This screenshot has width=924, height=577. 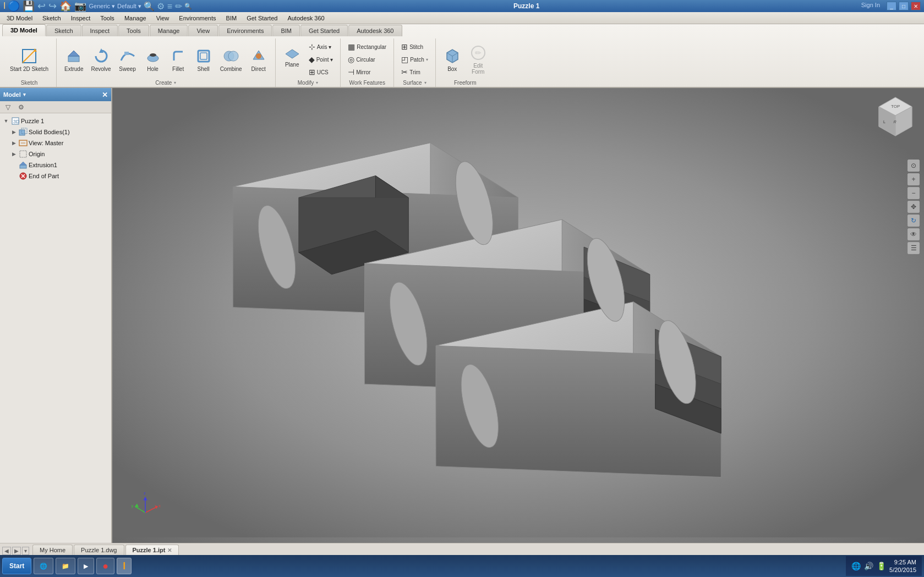 What do you see at coordinates (321, 59) in the screenshot?
I see `point-button: ◆ Point ▾` at bounding box center [321, 59].